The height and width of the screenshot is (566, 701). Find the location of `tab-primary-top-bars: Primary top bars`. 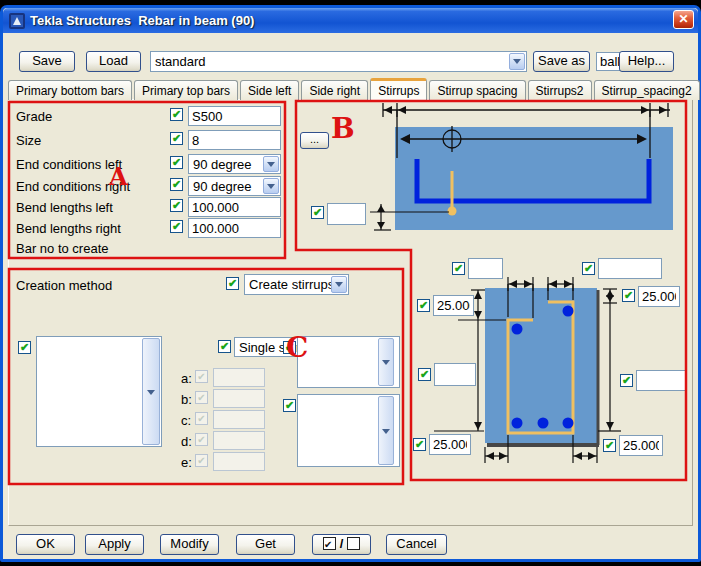

tab-primary-top-bars: Primary top bars is located at coordinates (186, 90).